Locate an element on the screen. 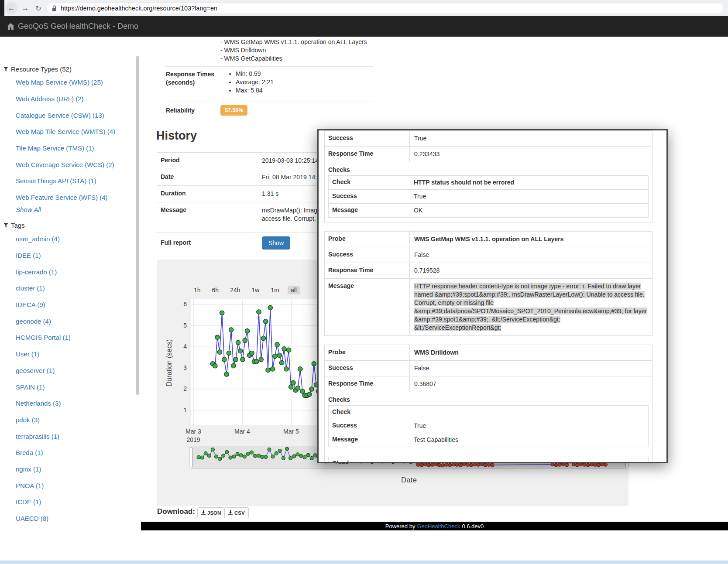 The image size is (728, 564). tags-list: user_admin (4)IDEE (1)fip-cerrado (1)clu… is located at coordinates (43, 379).